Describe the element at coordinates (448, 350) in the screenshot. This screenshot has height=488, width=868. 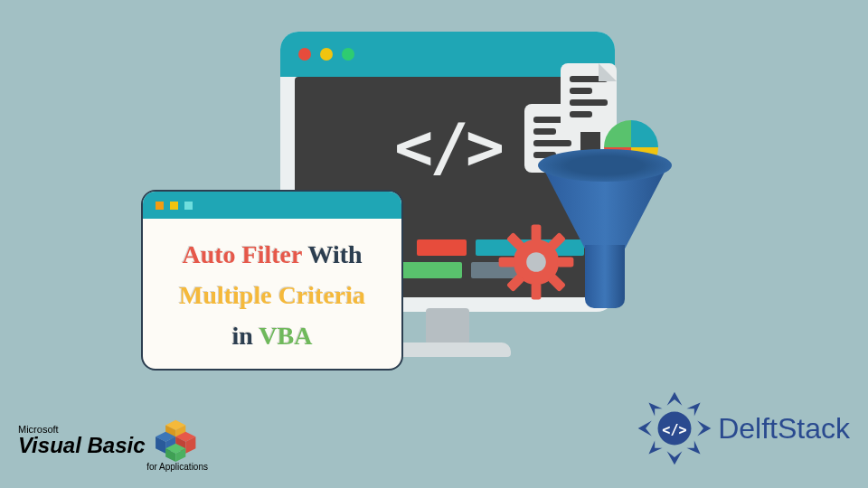
I see `monitor-base` at that location.